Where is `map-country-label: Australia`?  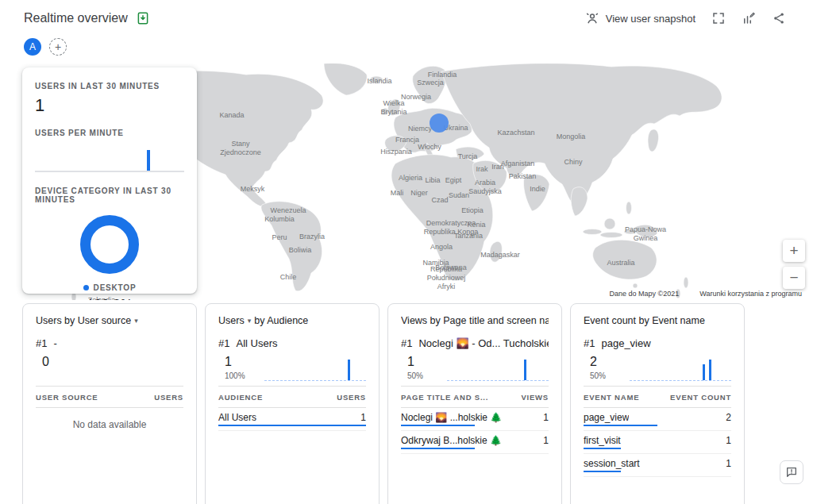 map-country-label: Australia is located at coordinates (621, 264).